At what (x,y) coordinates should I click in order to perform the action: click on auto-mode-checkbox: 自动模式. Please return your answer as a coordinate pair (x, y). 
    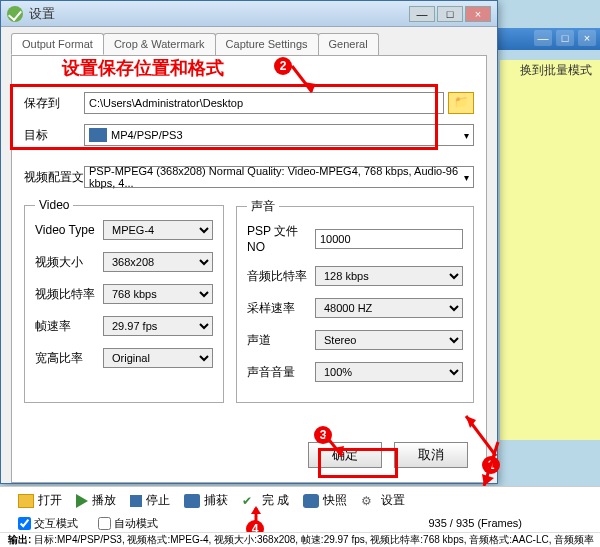
    Looking at the image, I should click on (128, 524).